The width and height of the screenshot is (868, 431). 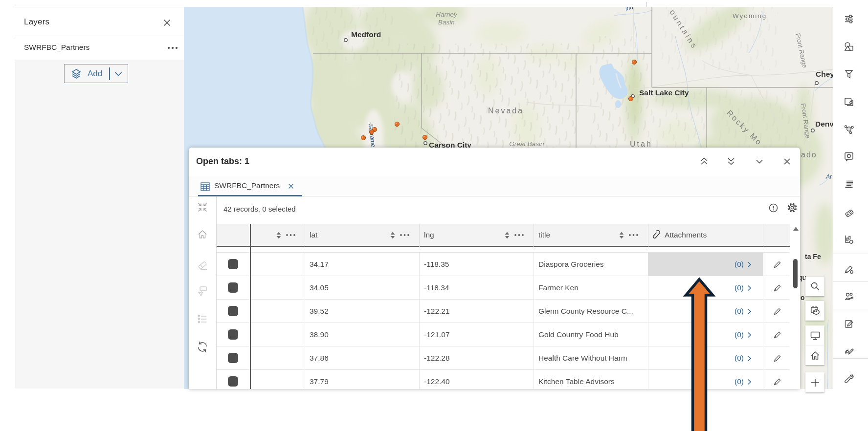 What do you see at coordinates (750, 16) in the screenshot?
I see `svg-text: Wyoming` at bounding box center [750, 16].